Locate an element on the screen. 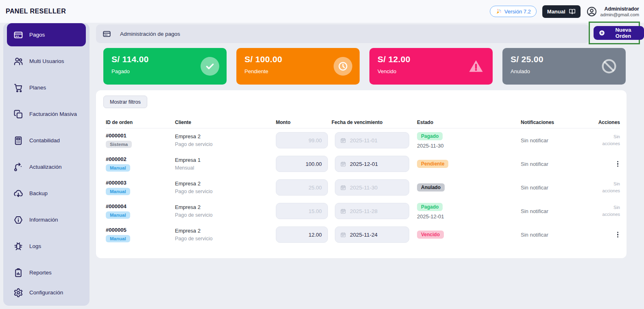 The width and height of the screenshot is (644, 309). status-badge: Anulado is located at coordinates (431, 187).